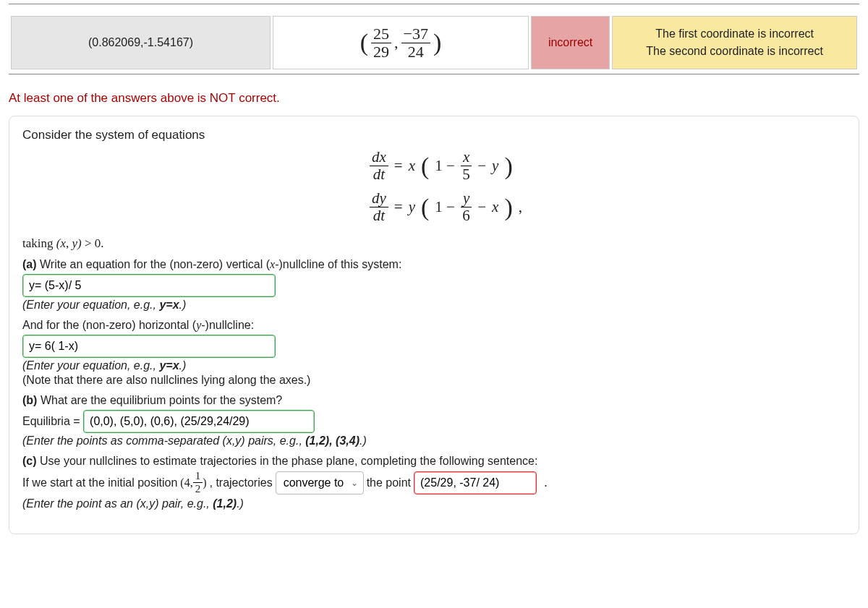 The image size is (868, 608). I want to click on message-line-2: The second coordinate is incorrect, so click(735, 51).